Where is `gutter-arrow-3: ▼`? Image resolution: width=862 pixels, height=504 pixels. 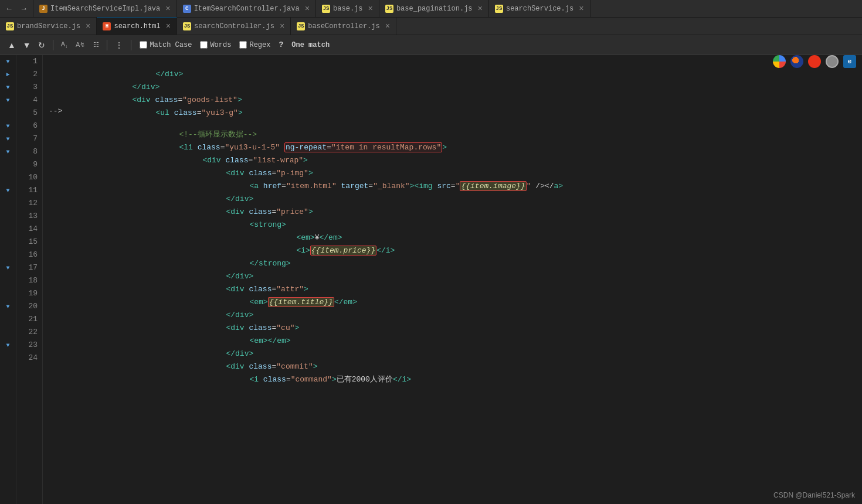 gutter-arrow-3: ▼ is located at coordinates (8, 87).